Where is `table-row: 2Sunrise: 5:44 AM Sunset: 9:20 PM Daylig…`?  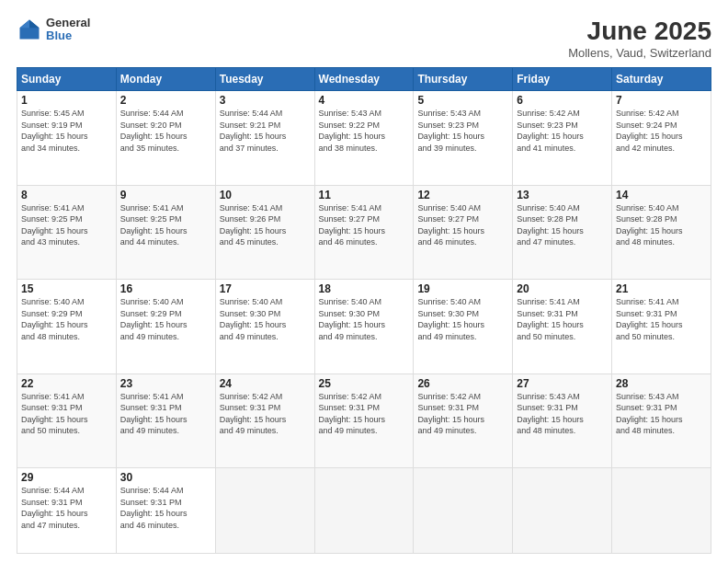 table-row: 2Sunrise: 5:44 AM Sunset: 9:20 PM Daylig… is located at coordinates (165, 138).